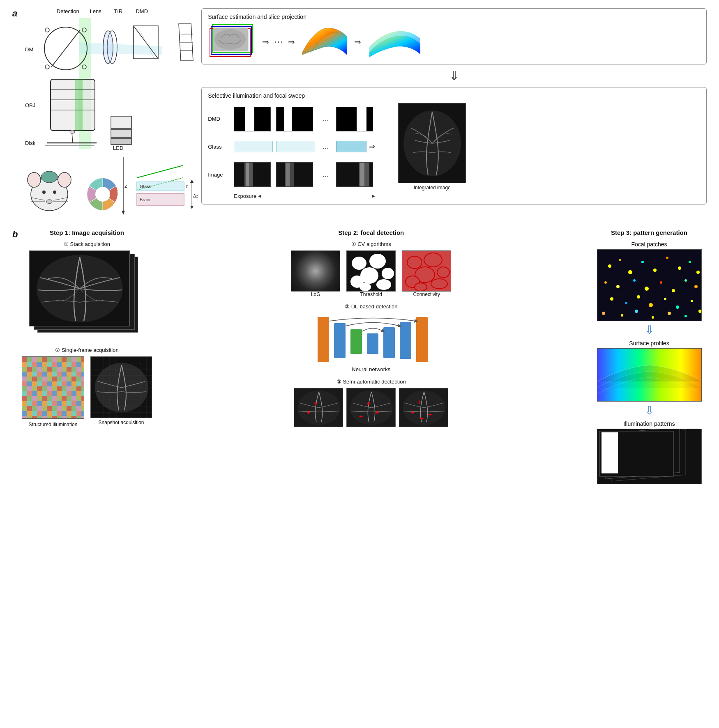  I want to click on surface-3d-stack, so click(395, 42).